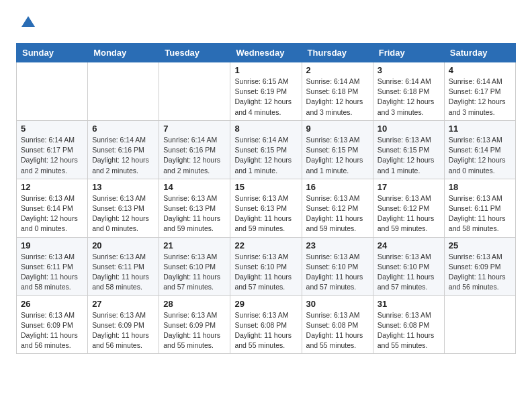 The image size is (532, 411). What do you see at coordinates (266, 266) in the screenshot?
I see `calendar-cell: 22Sunrise: 6:13 AM Sunset: 6:10 PM Dayli…` at bounding box center [266, 266].